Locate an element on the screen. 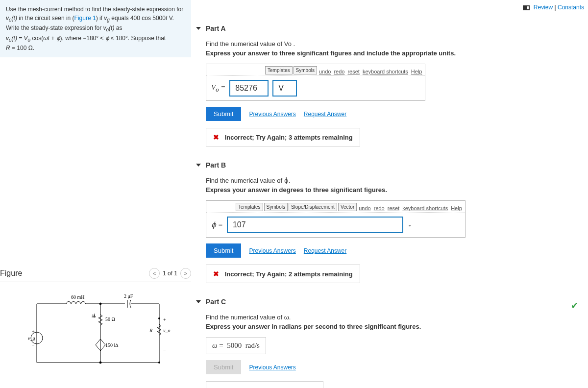 The height and width of the screenshot is (388, 588). part-a-title: Part A is located at coordinates (216, 28).